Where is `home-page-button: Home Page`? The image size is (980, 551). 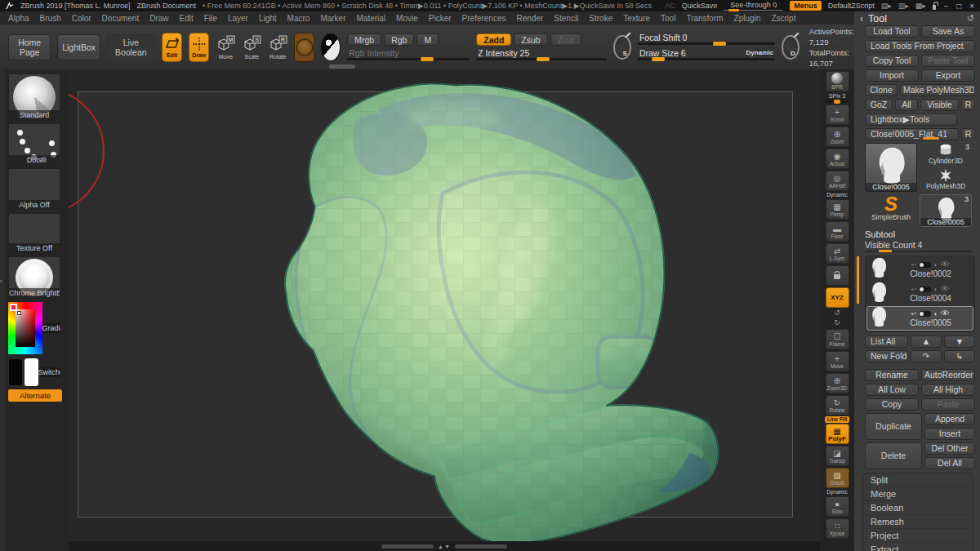
home-page-button: Home Page is located at coordinates (29, 47).